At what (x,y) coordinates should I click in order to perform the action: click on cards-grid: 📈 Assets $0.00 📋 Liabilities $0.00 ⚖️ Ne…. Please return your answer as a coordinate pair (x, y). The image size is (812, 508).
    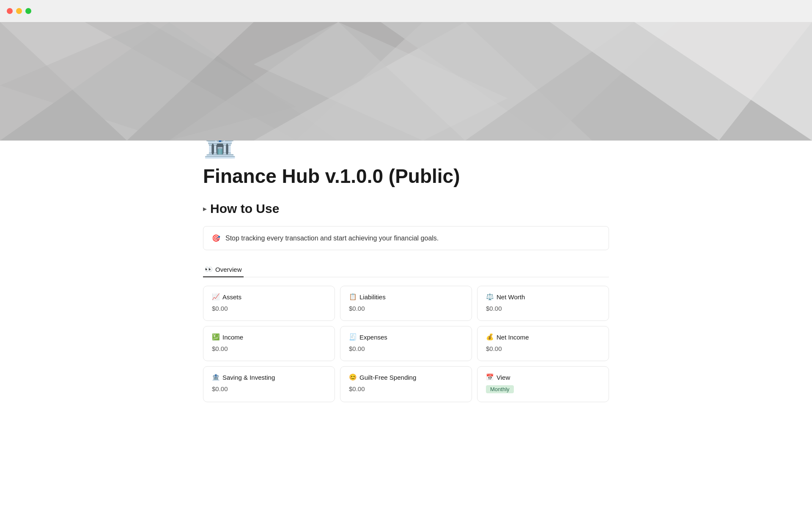
    Looking at the image, I should click on (406, 344).